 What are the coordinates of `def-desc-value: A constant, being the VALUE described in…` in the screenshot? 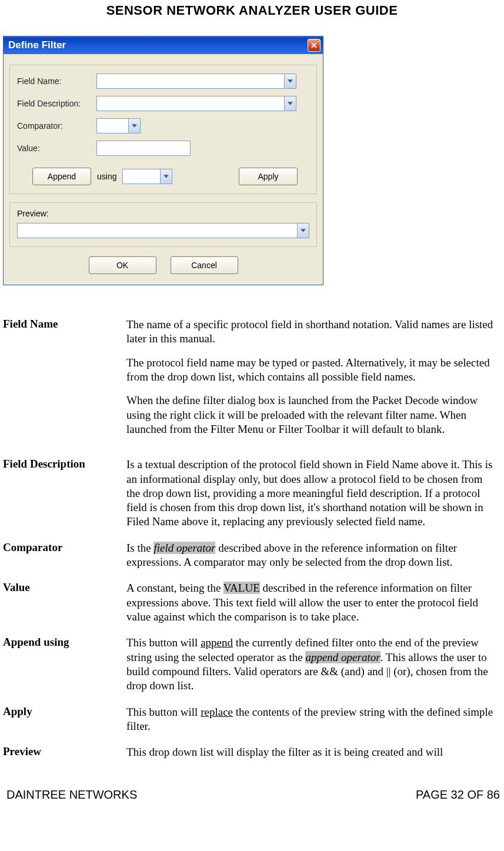 It's located at (314, 608).